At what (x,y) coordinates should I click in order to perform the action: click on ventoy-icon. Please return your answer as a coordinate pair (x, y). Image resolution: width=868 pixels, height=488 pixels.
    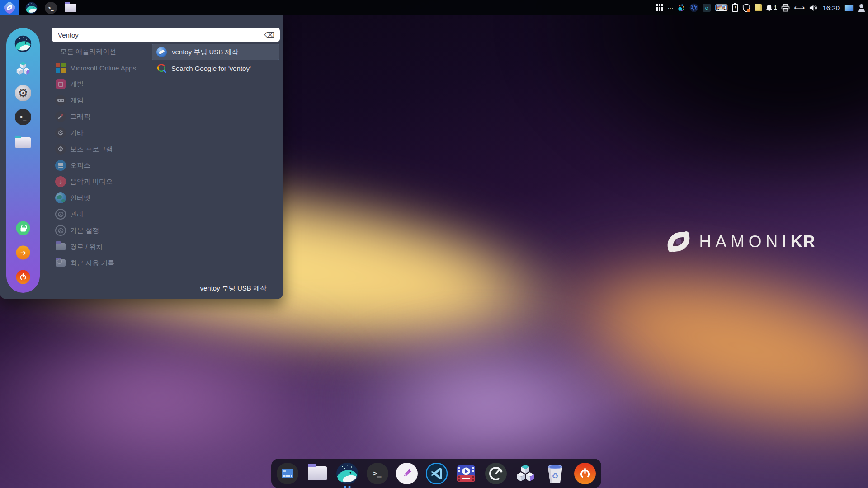
    Looking at the image, I should click on (162, 52).